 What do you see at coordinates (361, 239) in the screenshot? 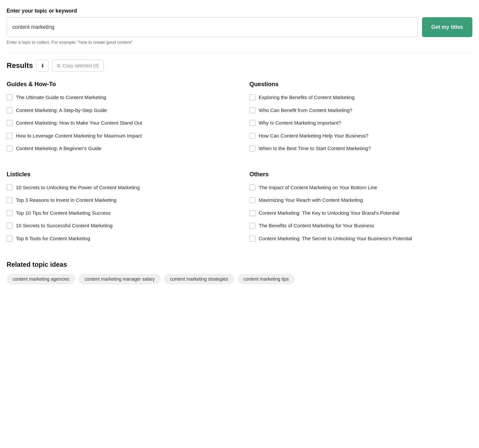
I see `list-item: Content Marketing: The Secret to Unlocki…` at bounding box center [361, 239].